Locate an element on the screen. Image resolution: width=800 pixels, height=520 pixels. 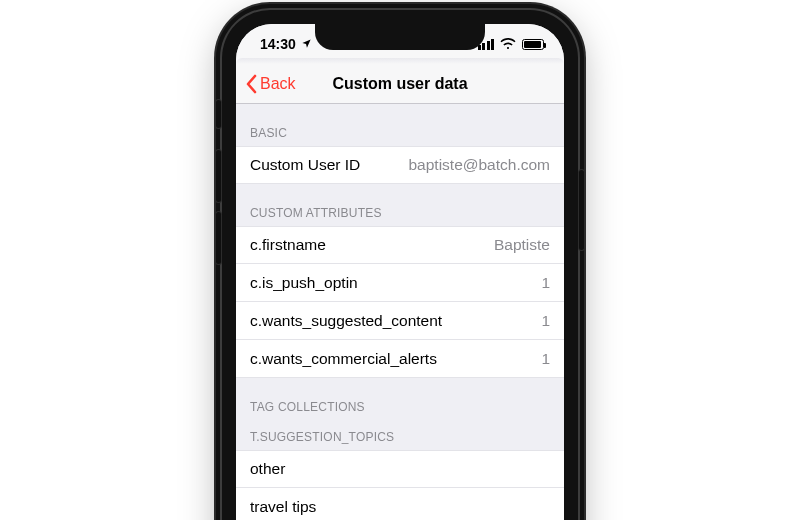
row-label: Custom User ID is located at coordinates (305, 165).